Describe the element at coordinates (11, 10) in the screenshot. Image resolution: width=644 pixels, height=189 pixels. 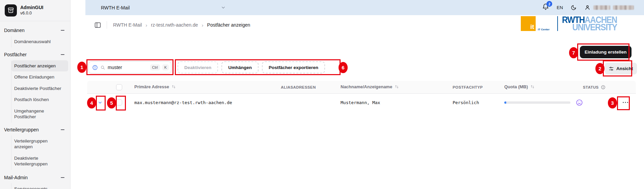
I see `app-logo-icon` at that location.